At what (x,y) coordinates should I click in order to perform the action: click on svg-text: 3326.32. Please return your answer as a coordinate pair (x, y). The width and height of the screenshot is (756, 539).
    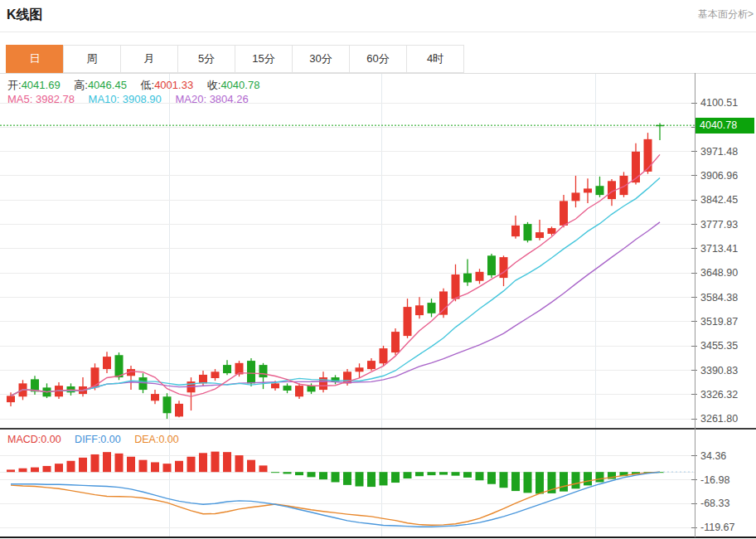
    Looking at the image, I should click on (720, 395).